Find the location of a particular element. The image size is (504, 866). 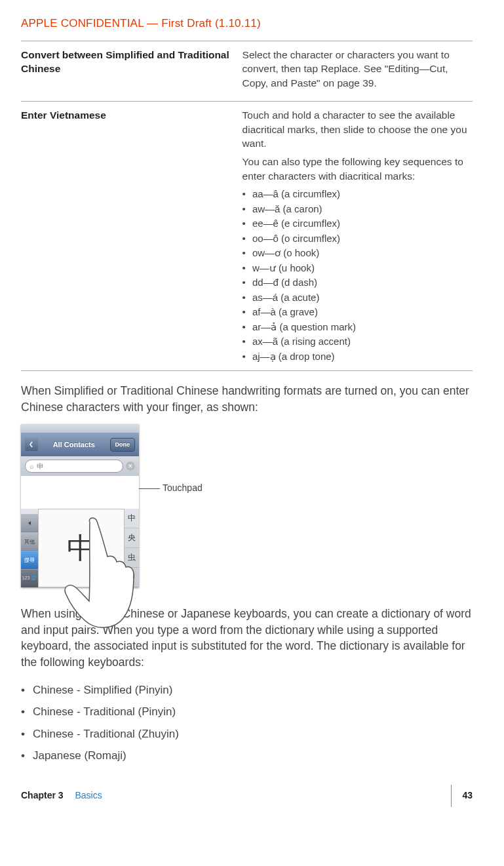

search-bar: ⌕ 申 ✕ is located at coordinates (80, 466).